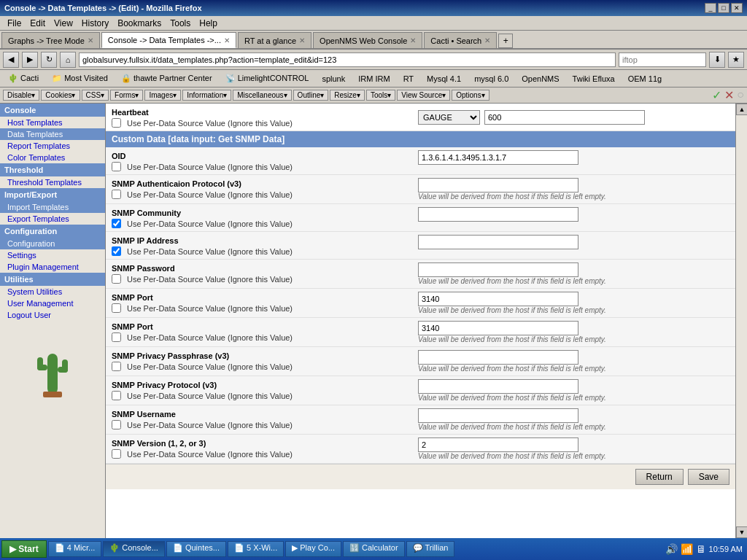 The image size is (747, 560). I want to click on menu-file: File, so click(15, 23).